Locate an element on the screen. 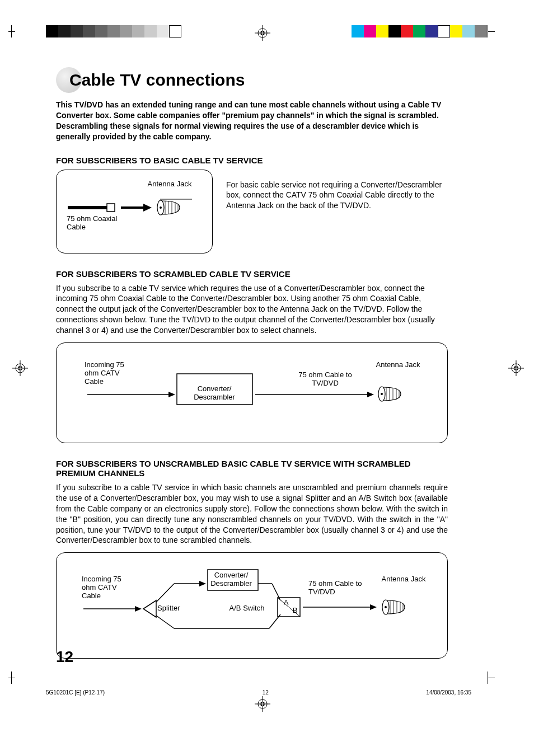 Image resolution: width=534 pixels, height=756 pixels. diagram-premium: Incoming 75 ohm CATV Cable Splitter Conv… is located at coordinates (252, 605).